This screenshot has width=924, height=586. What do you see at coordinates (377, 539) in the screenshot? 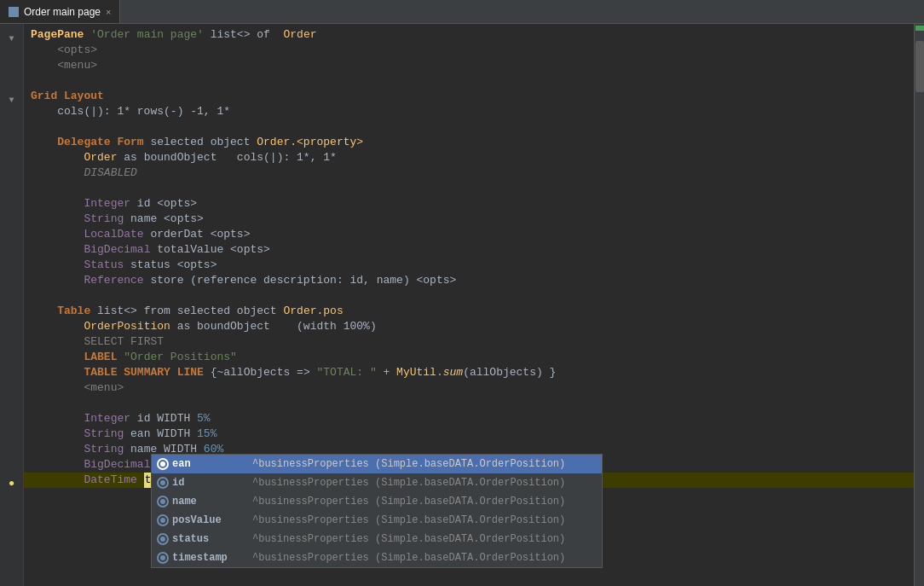
I see `ac-item-status: status ^businessProperties (Simple.baseD…` at bounding box center [377, 539].